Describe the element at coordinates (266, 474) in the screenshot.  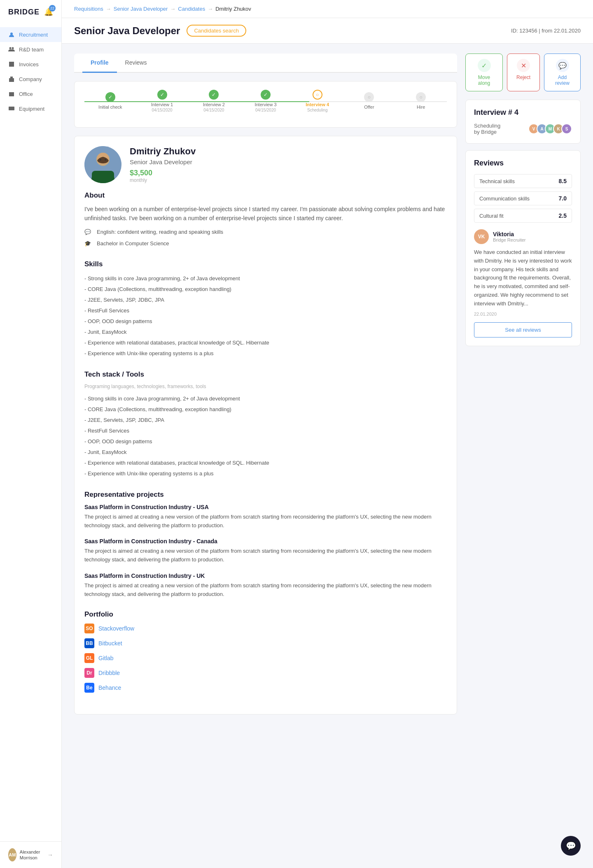
I see `tech-item: - Experience with Unix-like operating sy…` at that location.